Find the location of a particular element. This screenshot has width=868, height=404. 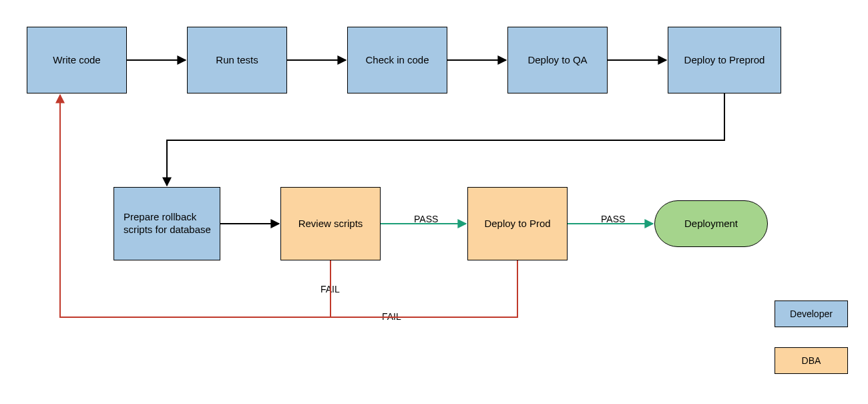

edge-label-fail-deploy: FAIL is located at coordinates (391, 317).